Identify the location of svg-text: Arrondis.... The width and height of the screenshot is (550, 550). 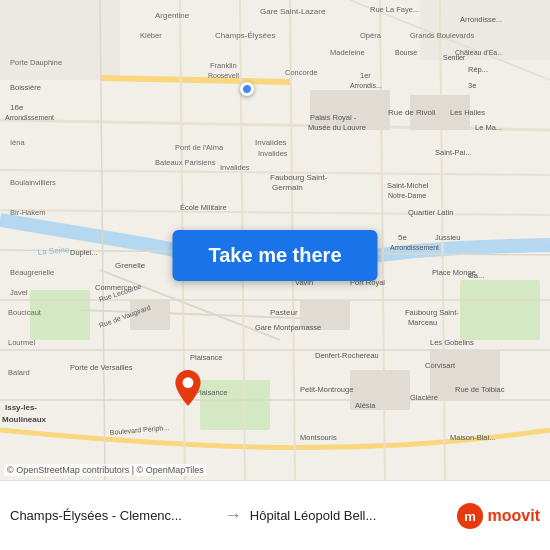
(366, 86).